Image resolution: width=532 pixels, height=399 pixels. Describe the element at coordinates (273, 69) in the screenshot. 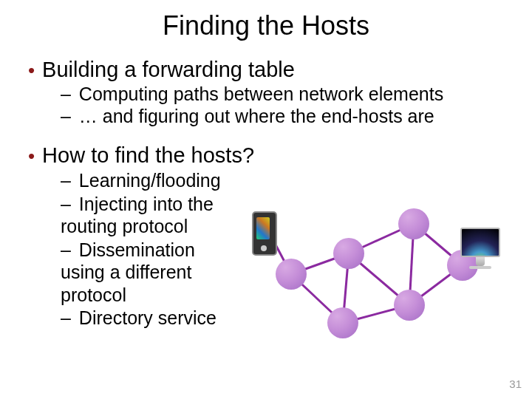

I see `bullet-1: •Building a forwarding table` at that location.